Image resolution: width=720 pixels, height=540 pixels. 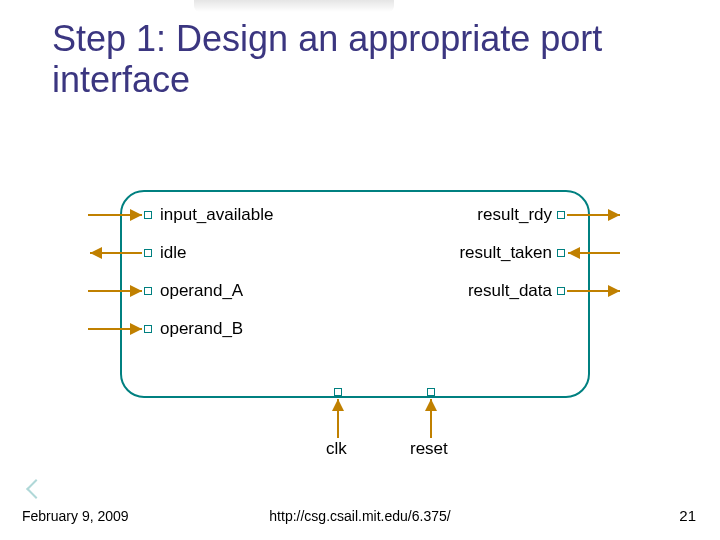 What do you see at coordinates (173, 253) in the screenshot?
I see `label-idle: idle` at bounding box center [173, 253].